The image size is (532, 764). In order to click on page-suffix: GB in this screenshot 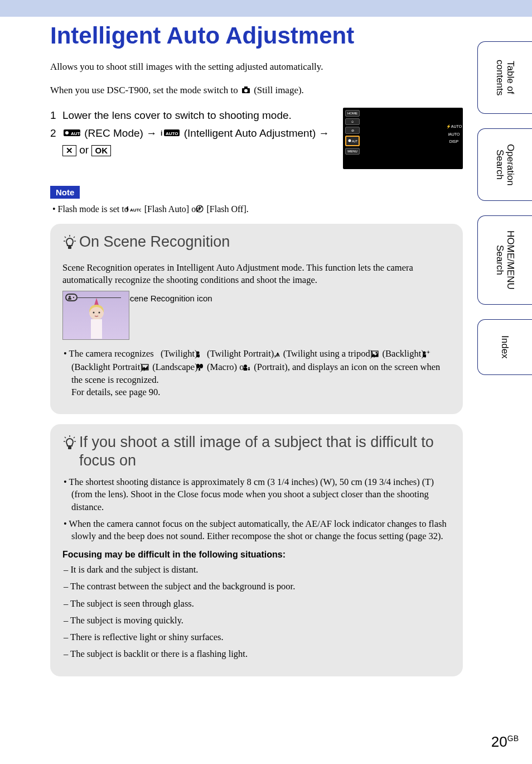, I will do `click(513, 738)`.